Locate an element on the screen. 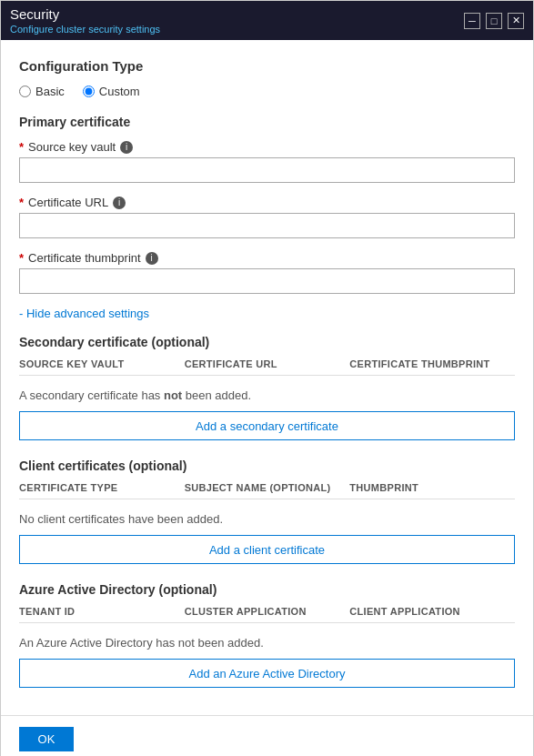 Image resolution: width=534 pixels, height=756 pixels. certificate-thumbprint-required: * is located at coordinates (22, 258).